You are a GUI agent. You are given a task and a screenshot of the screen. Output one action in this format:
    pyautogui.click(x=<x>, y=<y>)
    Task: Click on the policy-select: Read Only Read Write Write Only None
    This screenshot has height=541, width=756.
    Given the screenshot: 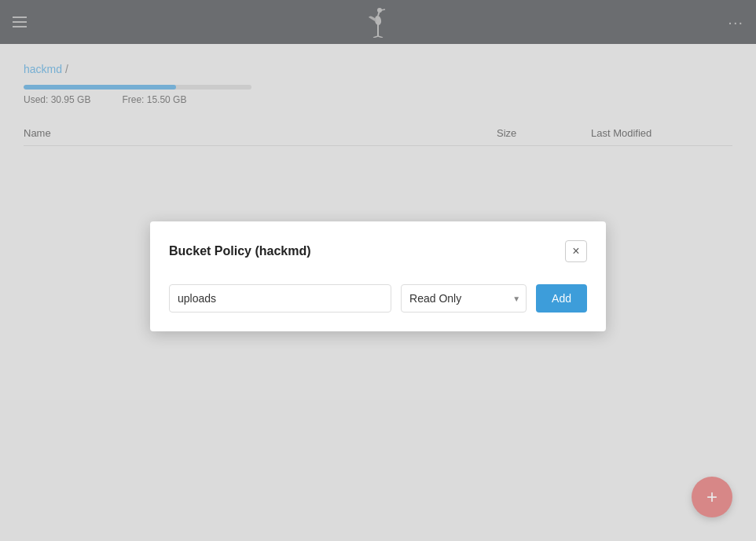 What is the action you would take?
    pyautogui.click(x=464, y=298)
    